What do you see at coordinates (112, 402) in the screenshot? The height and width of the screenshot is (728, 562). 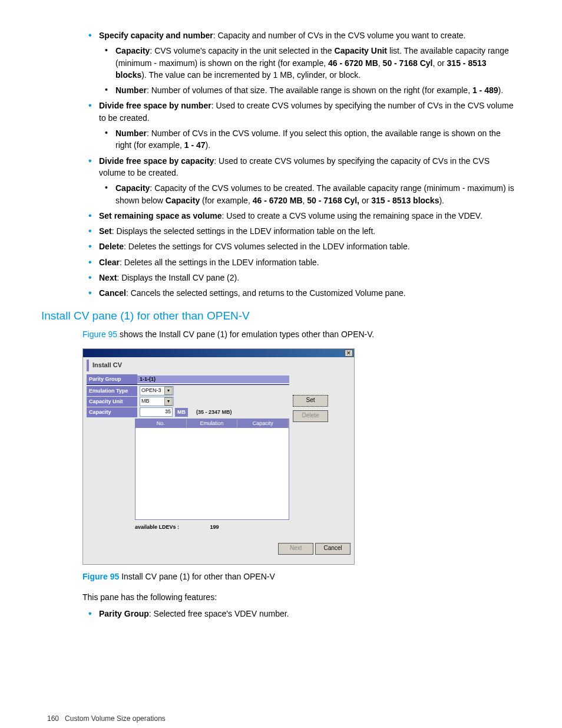 I see `label-capacity-unit: Capacity Unit` at bounding box center [112, 402].